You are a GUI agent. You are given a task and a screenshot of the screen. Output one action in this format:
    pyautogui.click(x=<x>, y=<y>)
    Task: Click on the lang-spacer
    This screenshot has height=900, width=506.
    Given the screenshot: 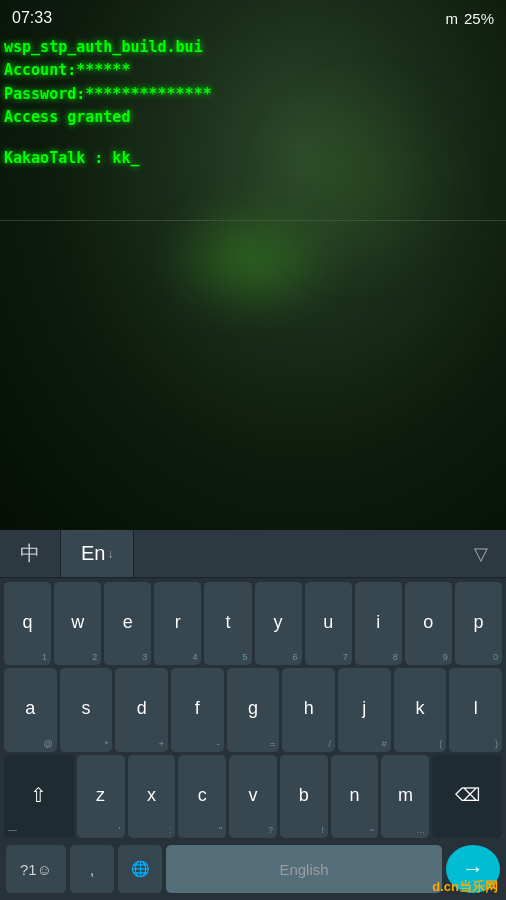 What is the action you would take?
    pyautogui.click(x=295, y=554)
    